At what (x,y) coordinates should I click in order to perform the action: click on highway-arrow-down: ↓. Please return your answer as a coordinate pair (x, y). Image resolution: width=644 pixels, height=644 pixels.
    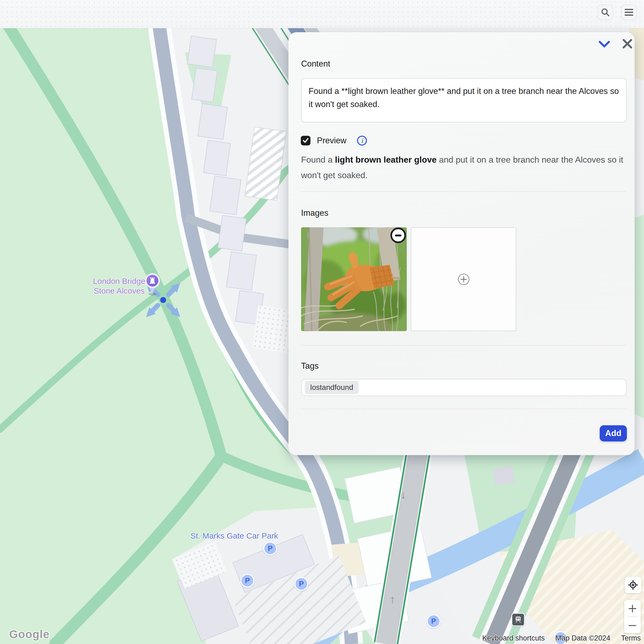
    Looking at the image, I should click on (403, 495).